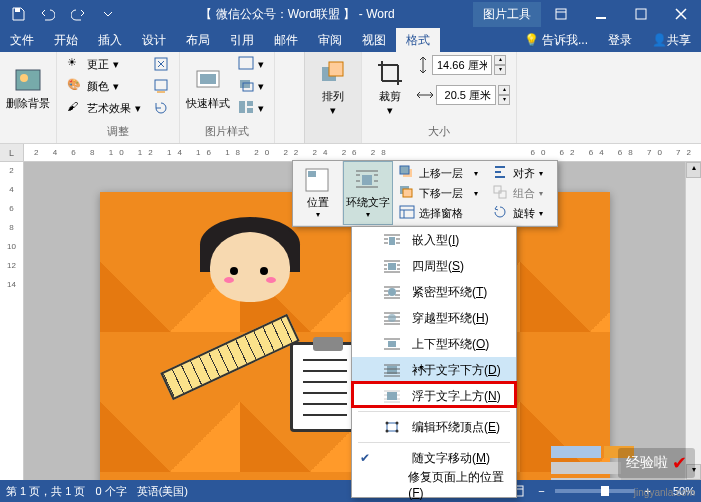  What do you see at coordinates (28, 98) in the screenshot?
I see `group-remove-bg: 删除背景` at bounding box center [28, 98].